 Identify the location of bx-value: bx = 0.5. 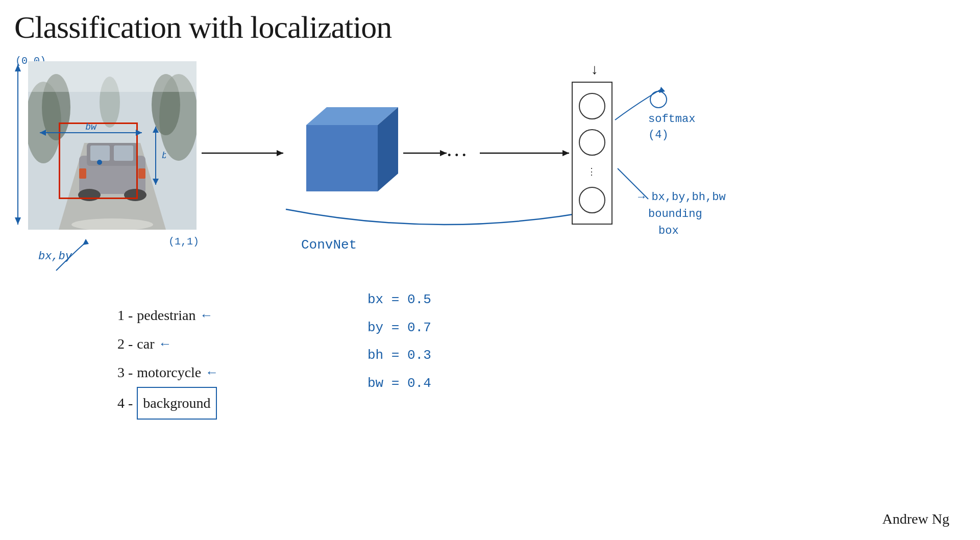
(399, 300).